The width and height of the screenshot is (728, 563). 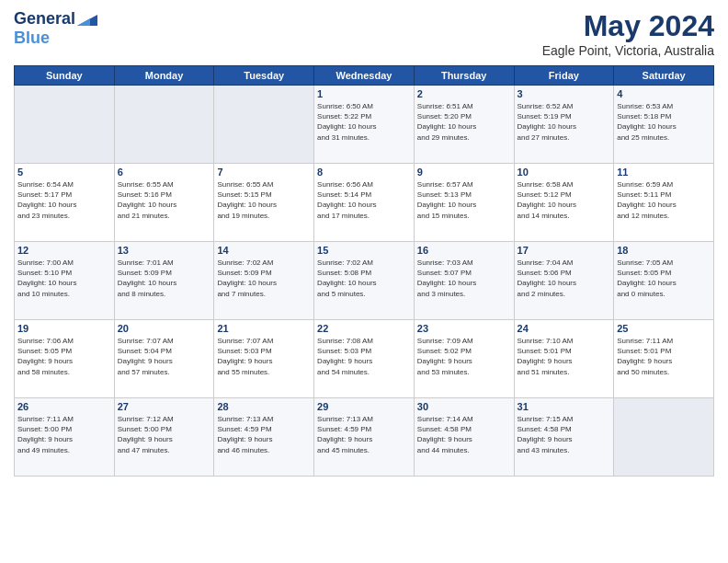 I want to click on day-info: Sunrise: 6:58 AM Sunset: 5:12 PM Dayligh…, so click(x=564, y=201).